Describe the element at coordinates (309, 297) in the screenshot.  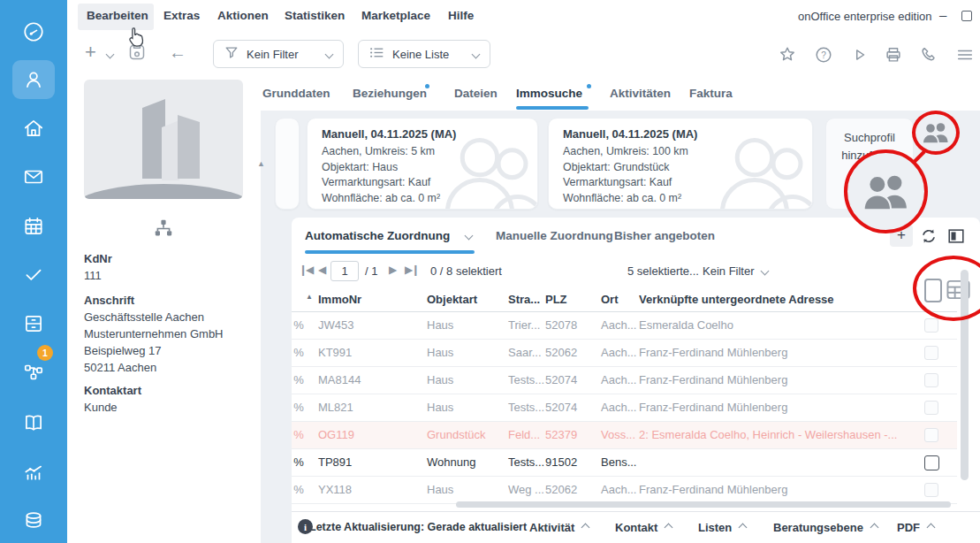
I see `sort-asc-icon: ▲` at that location.